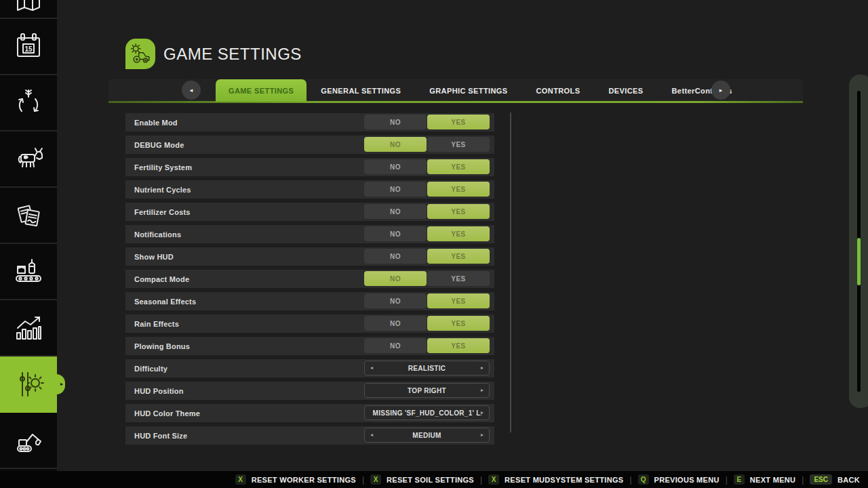 The width and height of the screenshot is (868, 488). What do you see at coordinates (703, 91) in the screenshot?
I see `tab-bettercontracts: BetterContracts` at bounding box center [703, 91].